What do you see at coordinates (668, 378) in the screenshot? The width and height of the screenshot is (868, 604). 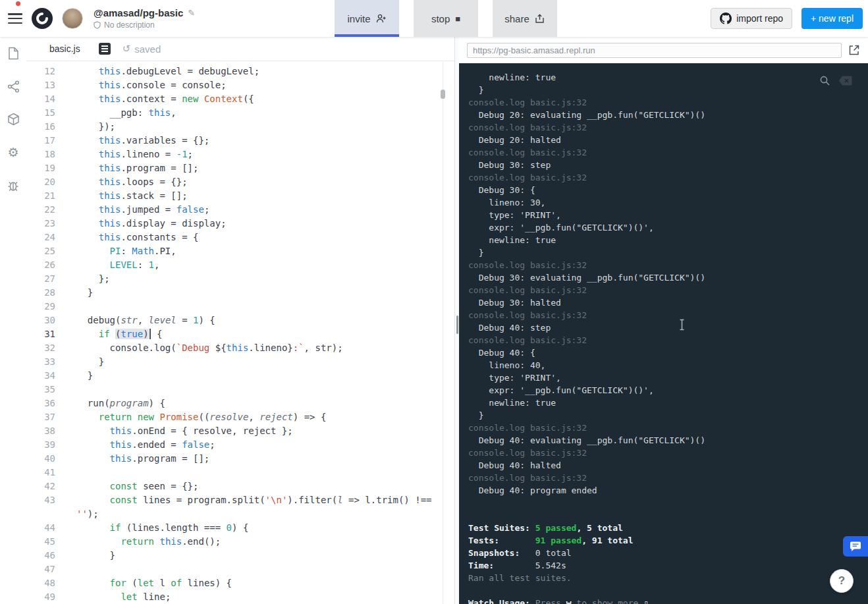 I see `console-line: type: 'PRINT',` at bounding box center [668, 378].